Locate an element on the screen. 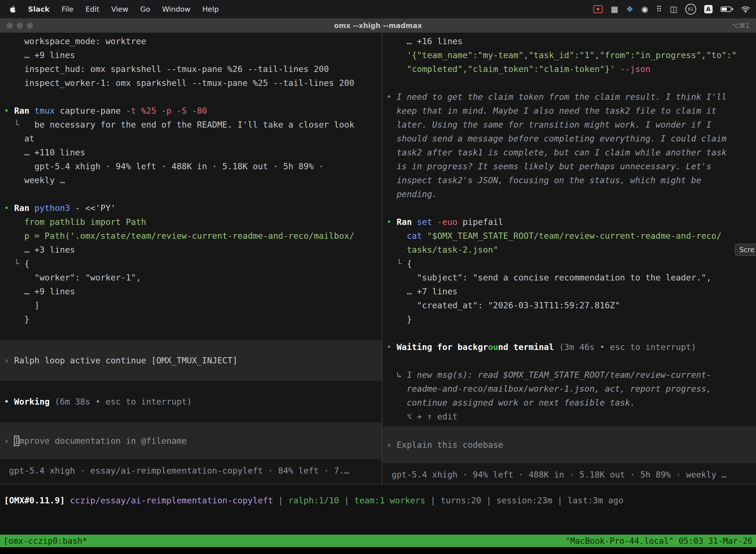  terminal-line: continue assigned work or next feasible … is located at coordinates (569, 402).